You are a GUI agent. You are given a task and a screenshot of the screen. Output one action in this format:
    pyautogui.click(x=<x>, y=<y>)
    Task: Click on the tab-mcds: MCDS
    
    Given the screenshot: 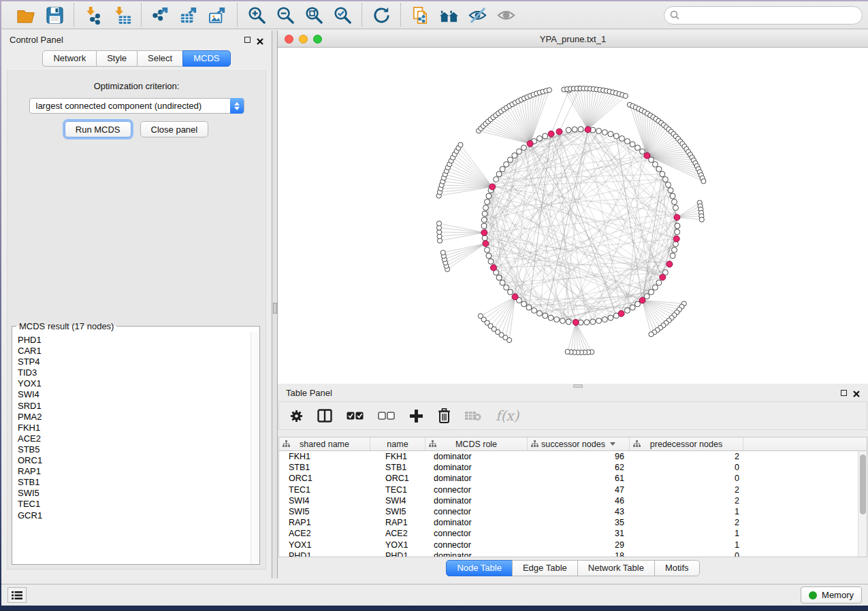 What is the action you would take?
    pyautogui.click(x=206, y=59)
    